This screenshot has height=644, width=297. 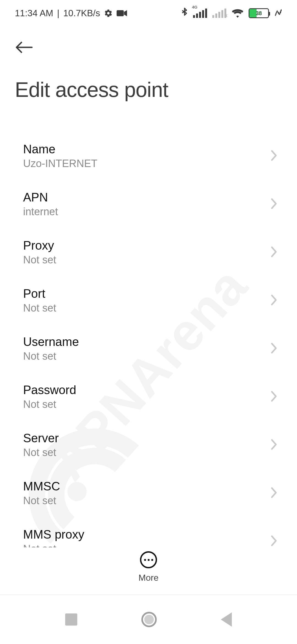 What do you see at coordinates (40, 245) in the screenshot?
I see `row-label: Proxy` at bounding box center [40, 245].